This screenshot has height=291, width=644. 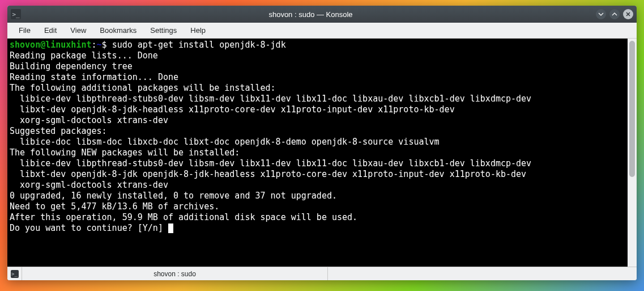 I want to click on prompt-sep: :, so click(x=94, y=45).